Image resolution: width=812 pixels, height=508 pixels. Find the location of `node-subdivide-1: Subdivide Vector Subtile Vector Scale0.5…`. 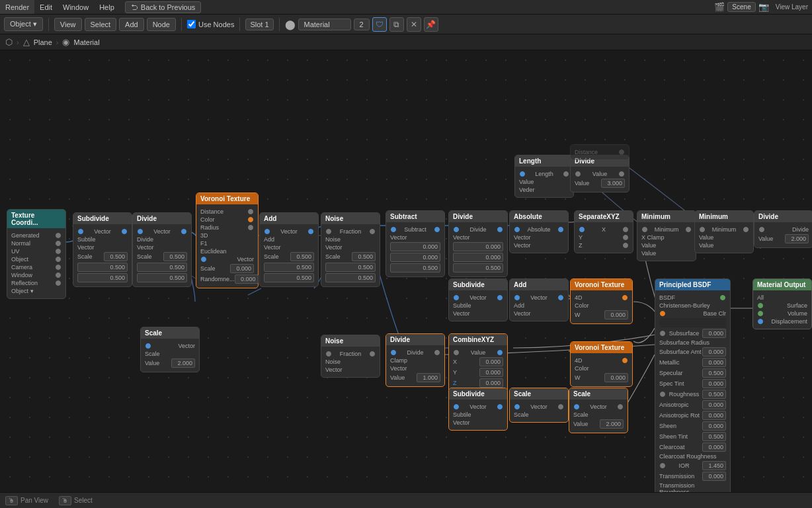

node-subdivide-1: Subdivide Vector Subtile Vector Scale0.5… is located at coordinates (102, 250).